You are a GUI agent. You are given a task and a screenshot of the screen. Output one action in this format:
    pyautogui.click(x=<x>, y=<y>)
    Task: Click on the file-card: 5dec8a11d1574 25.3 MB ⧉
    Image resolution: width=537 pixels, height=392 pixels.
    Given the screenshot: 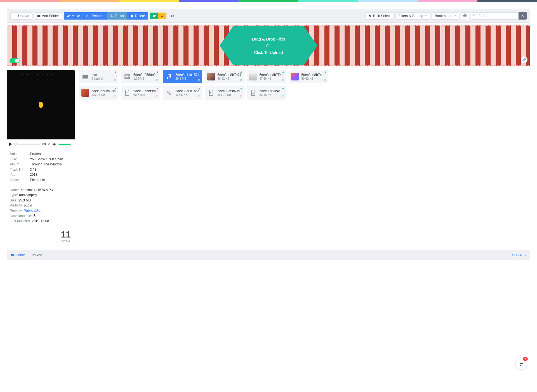 What is the action you would take?
    pyautogui.click(x=182, y=77)
    